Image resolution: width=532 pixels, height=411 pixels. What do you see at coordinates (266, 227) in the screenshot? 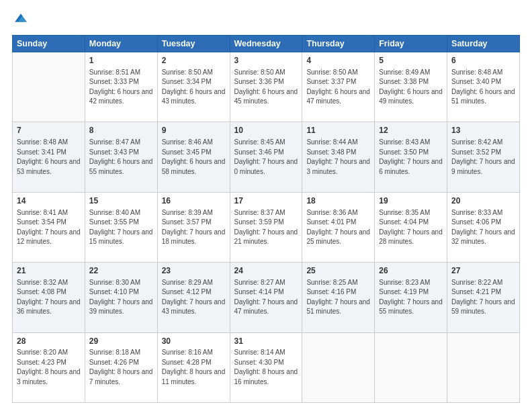
I see `calendar-cell-w2-d3: 17Sunrise: 8:37 AMSunset: 3:59 PMDayligh…` at bounding box center [266, 227].